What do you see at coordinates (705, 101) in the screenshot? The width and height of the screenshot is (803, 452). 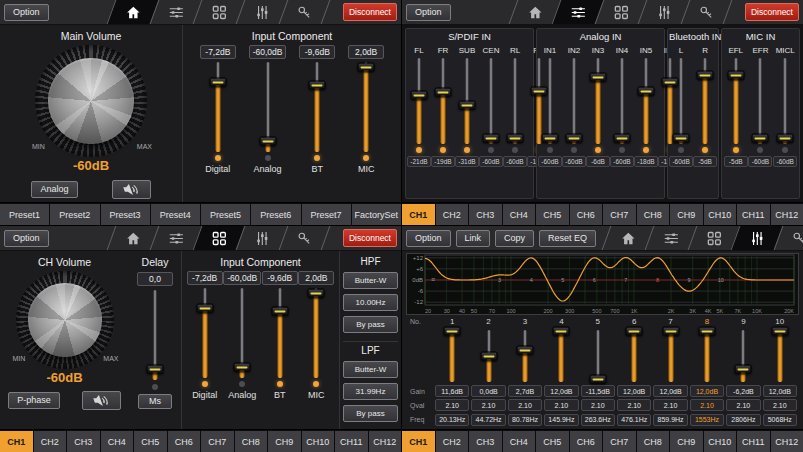 I see `r-level-slider` at bounding box center [705, 101].